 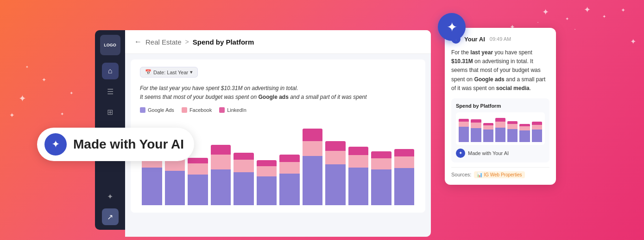 What do you see at coordinates (500, 129) in the screenshot?
I see `mini-bar-chart` at bounding box center [500, 129].